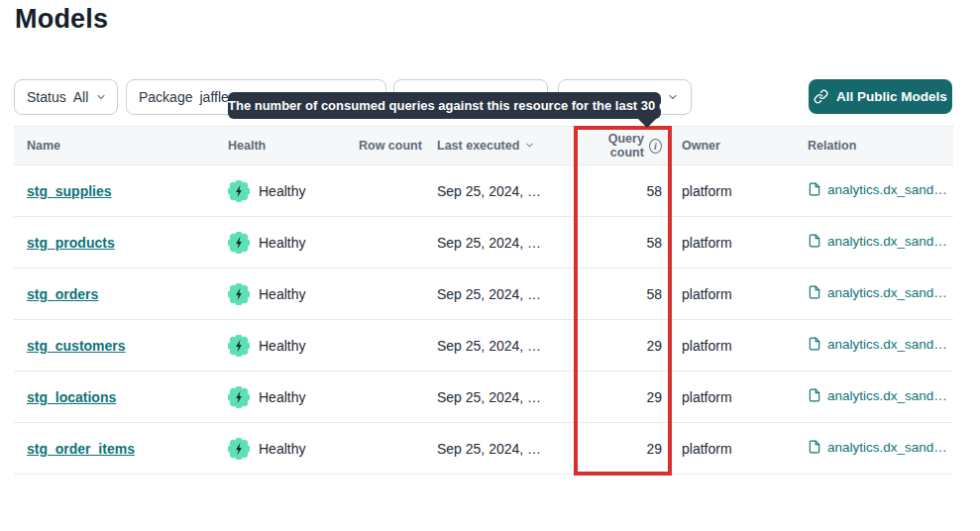 The image size is (980, 531). What do you see at coordinates (484, 243) in the screenshot?
I see `table-row: stg_products Healthy Sep 25, 2024, … 58 …` at bounding box center [484, 243].